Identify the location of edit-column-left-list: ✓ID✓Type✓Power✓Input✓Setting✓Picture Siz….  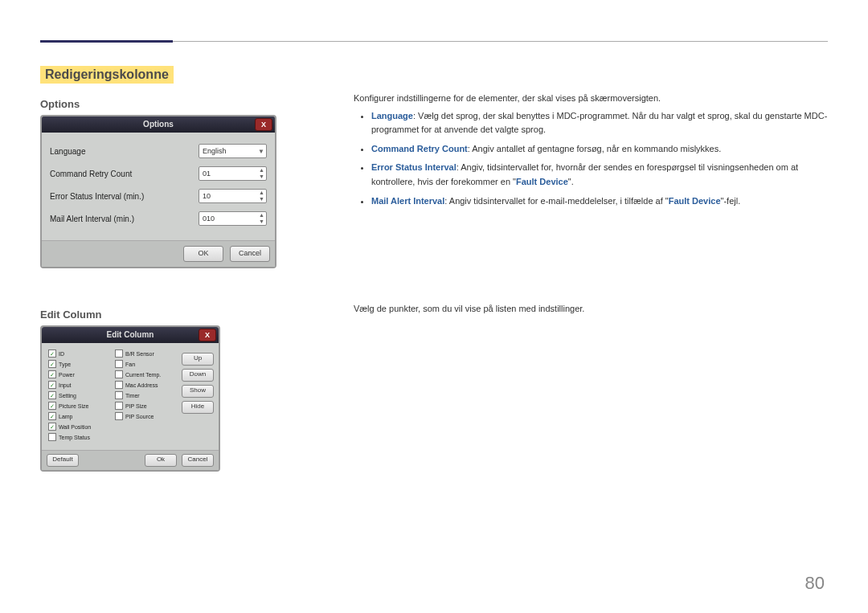
(80, 397).